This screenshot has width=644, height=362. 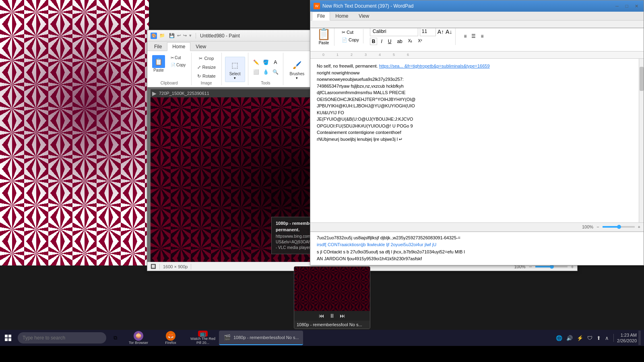 What do you see at coordinates (179, 47) in the screenshot?
I see `paint-tab-home: Home` at bounding box center [179, 47].